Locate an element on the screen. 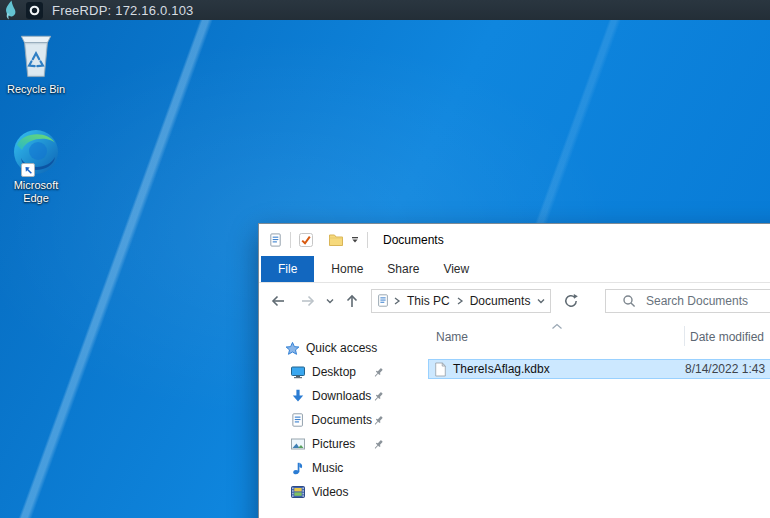 The image size is (770, 518). tab-home: Home is located at coordinates (347, 269).